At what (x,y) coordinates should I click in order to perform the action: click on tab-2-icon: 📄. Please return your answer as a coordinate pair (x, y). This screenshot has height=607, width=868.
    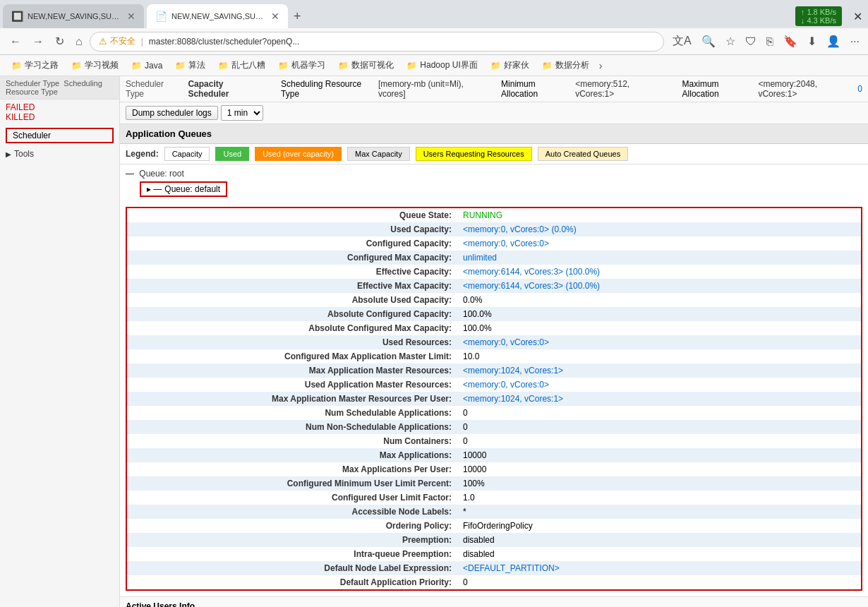
    Looking at the image, I should click on (161, 16).